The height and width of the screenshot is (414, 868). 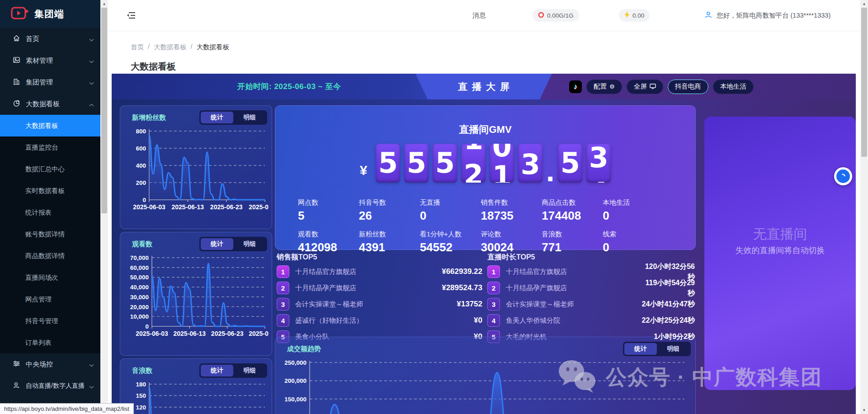 What do you see at coordinates (604, 87) in the screenshot?
I see `config-button: 配置 ⚙` at bounding box center [604, 87].